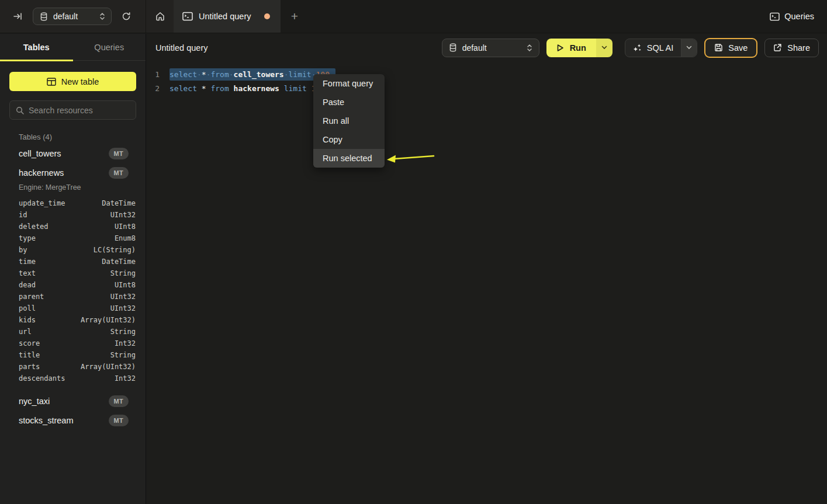 The image size is (827, 504). What do you see at coordinates (18, 16) in the screenshot?
I see `collapse-sidebar-button` at bounding box center [18, 16].